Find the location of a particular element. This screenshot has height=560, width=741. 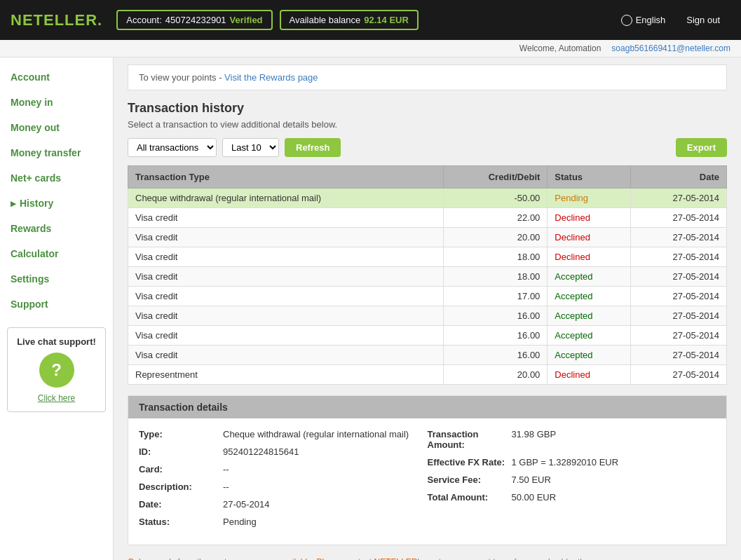

account-number: 450724232901 is located at coordinates (196, 20).